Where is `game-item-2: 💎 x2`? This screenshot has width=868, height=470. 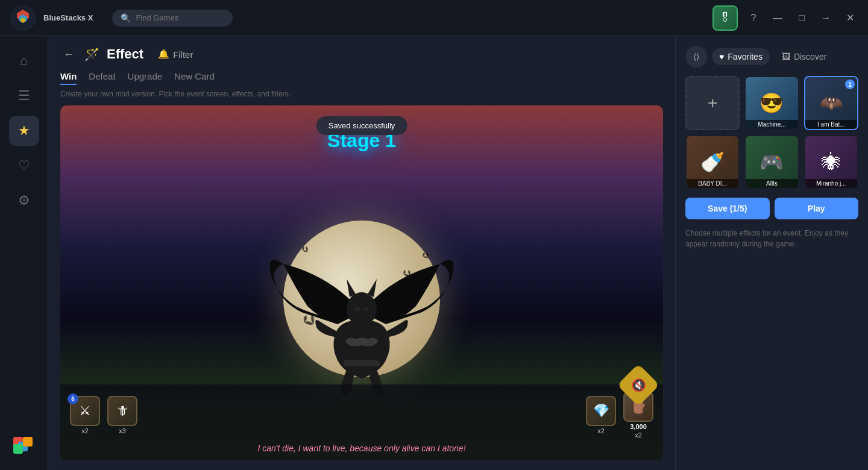
game-item-2: 💎 x2 is located at coordinates (601, 415).